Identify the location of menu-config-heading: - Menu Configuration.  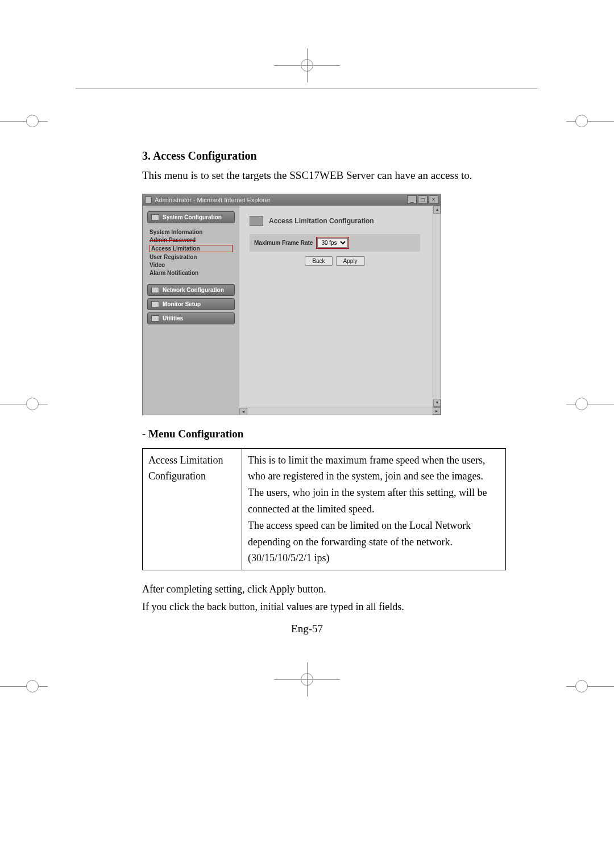
(320, 434).